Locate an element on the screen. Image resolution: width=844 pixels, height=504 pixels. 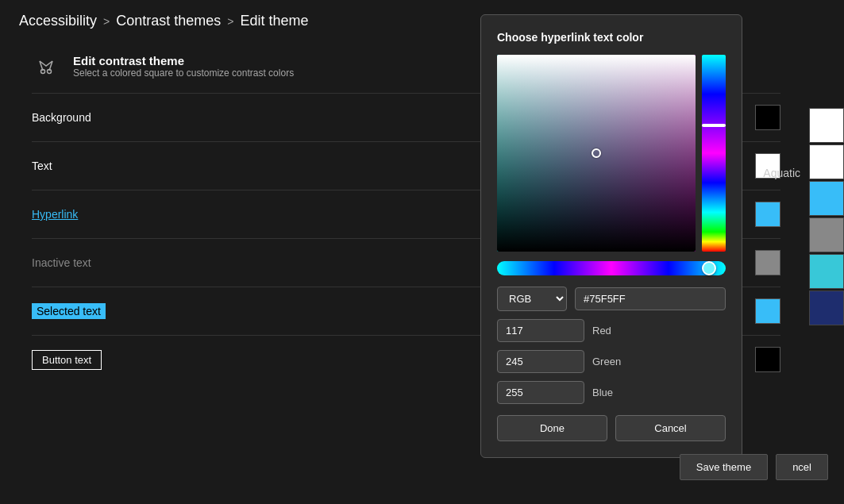
hue-strip is located at coordinates (714, 153).